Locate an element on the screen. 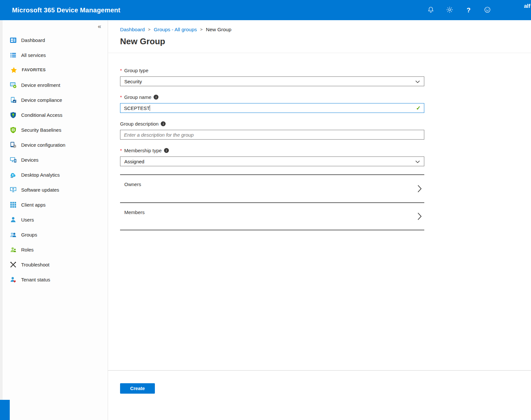  sidebar-item-label: All services is located at coordinates (34, 55).